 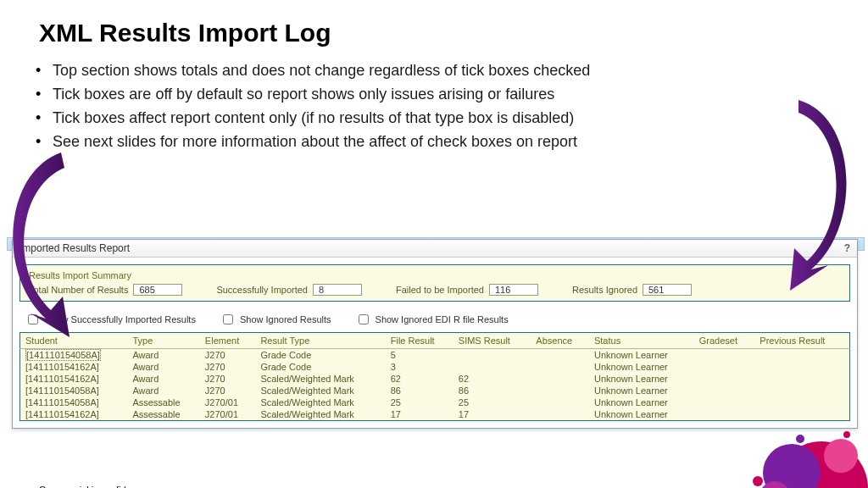 I want to click on table-row: [141110154162A]AwardJ270Scaled/Weighted …, so click(x=436, y=379).